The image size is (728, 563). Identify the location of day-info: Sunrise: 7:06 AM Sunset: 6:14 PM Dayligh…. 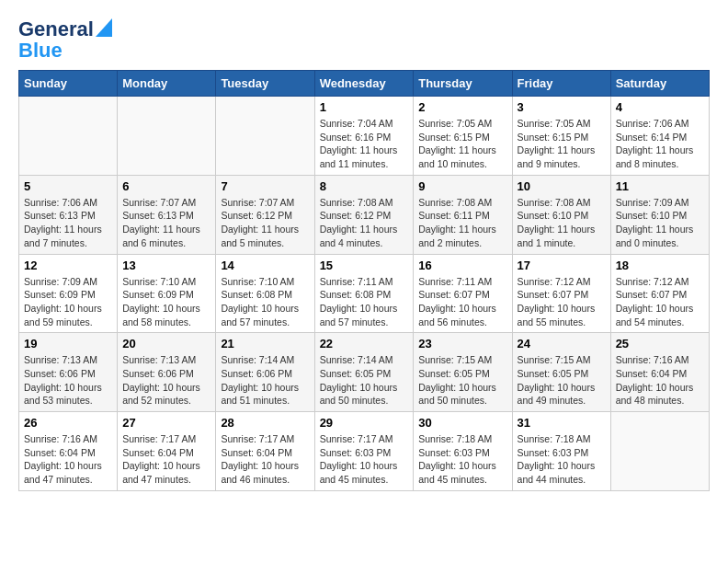
(660, 144).